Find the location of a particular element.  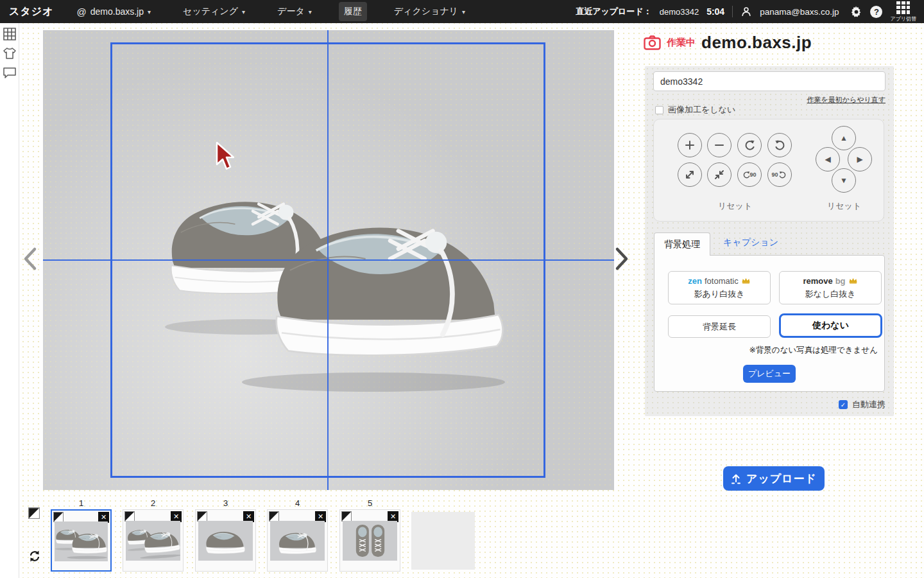

menu-site: @ demo.baxs.jp ▾ is located at coordinates (114, 12).